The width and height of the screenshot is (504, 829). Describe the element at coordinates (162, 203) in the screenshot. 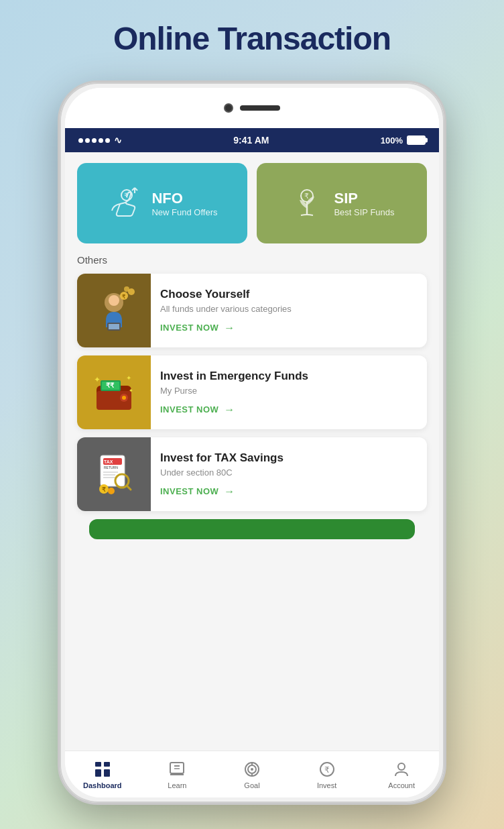

I see `nfo-card: ₹ NFO New Fund Offers` at that location.